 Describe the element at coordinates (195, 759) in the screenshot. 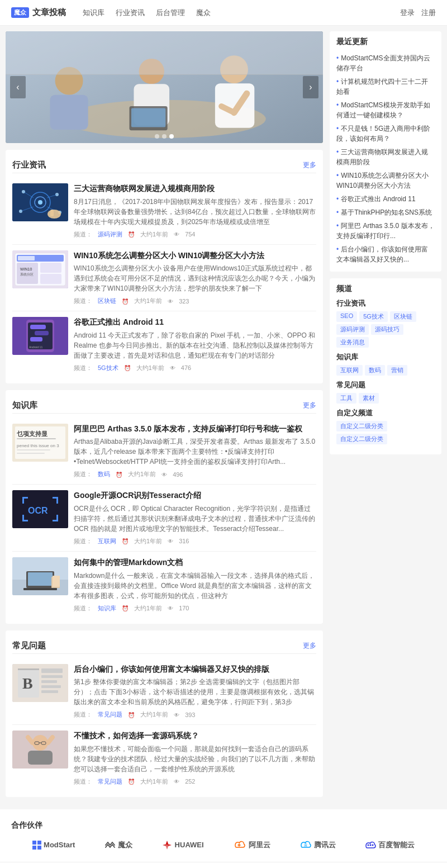

I see `faq-article-2-desc: 如果您不懂技术，可能会面临一个问题，那就是如何找到一套适合自己的源码系统？我建专…` at that location.